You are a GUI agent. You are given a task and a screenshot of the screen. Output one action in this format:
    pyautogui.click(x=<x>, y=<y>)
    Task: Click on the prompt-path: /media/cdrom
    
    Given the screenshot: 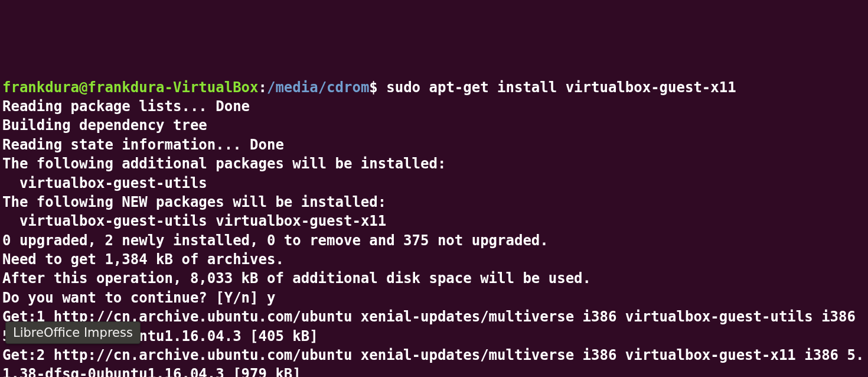 What is the action you would take?
    pyautogui.click(x=318, y=87)
    